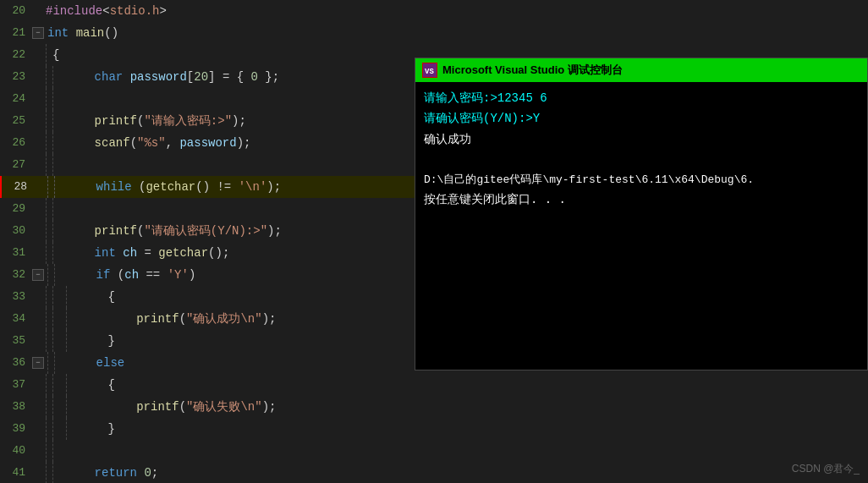 Image resolution: width=868 pixels, height=483 pixels. I want to click on line-num-29: 29, so click(16, 209).